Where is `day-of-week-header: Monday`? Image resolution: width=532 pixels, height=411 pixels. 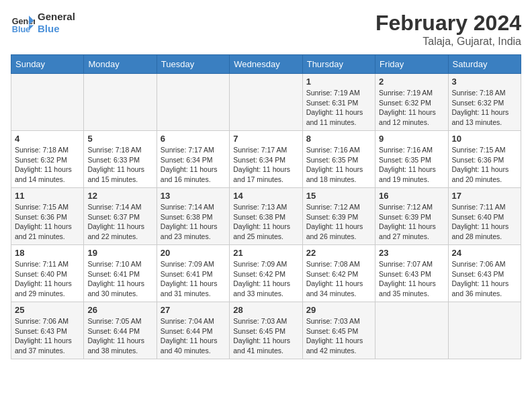 day-of-week-header: Monday is located at coordinates (120, 64).